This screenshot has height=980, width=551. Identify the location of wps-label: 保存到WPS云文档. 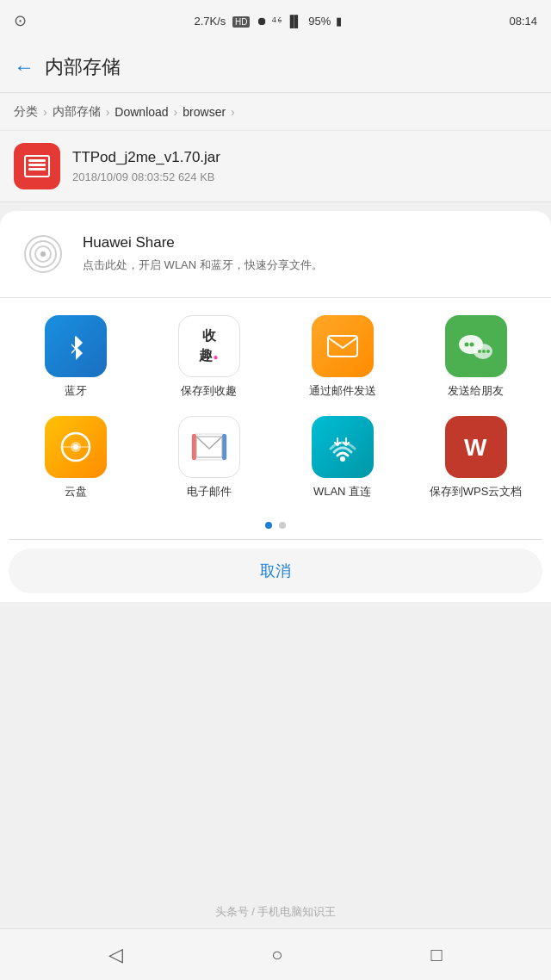
(476, 493).